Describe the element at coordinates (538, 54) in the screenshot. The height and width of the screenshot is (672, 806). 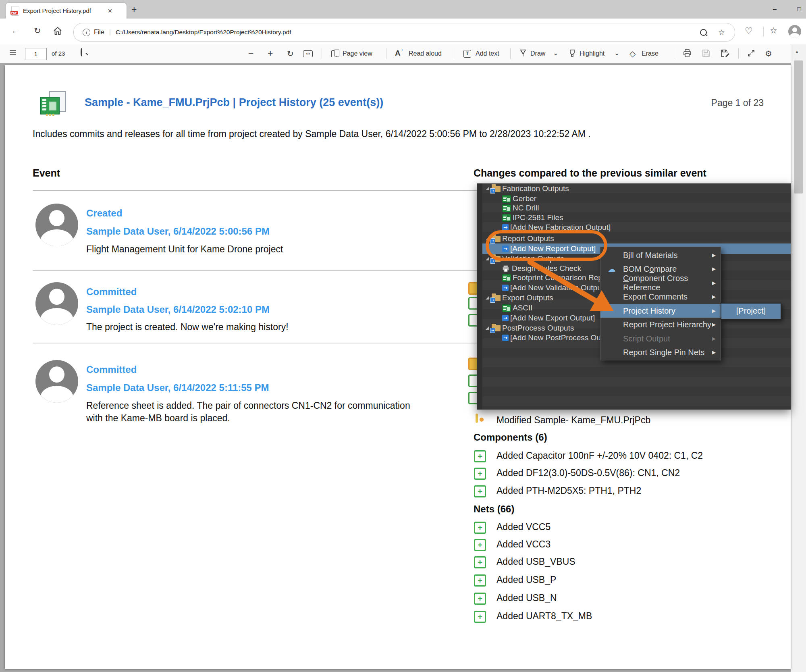
I see `draw-label: Draw` at that location.